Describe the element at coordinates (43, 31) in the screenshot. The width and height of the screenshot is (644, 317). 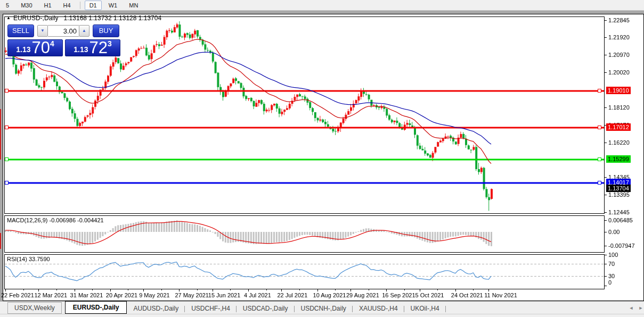
I see `volume-decrease-button: ▼` at that location.